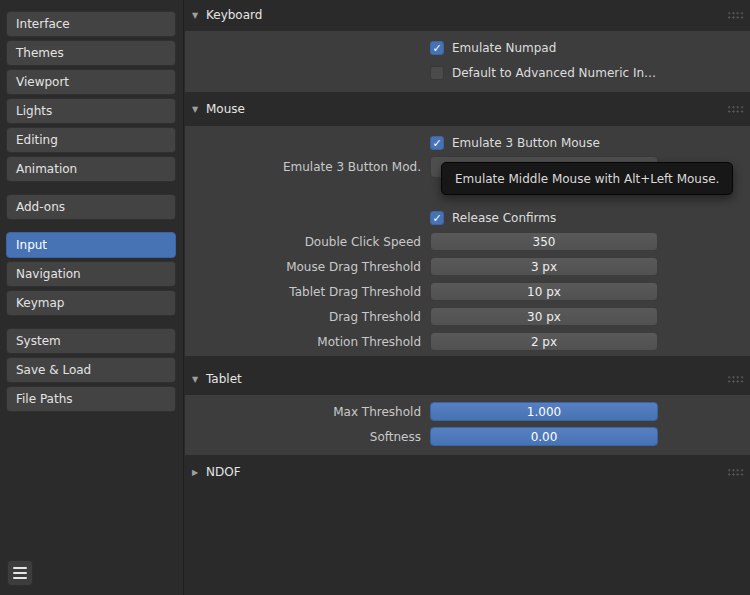  What do you see at coordinates (468, 143) in the screenshot?
I see `emulate-3-button-row: ✓ Emulate 3 Button Mouse` at bounding box center [468, 143].